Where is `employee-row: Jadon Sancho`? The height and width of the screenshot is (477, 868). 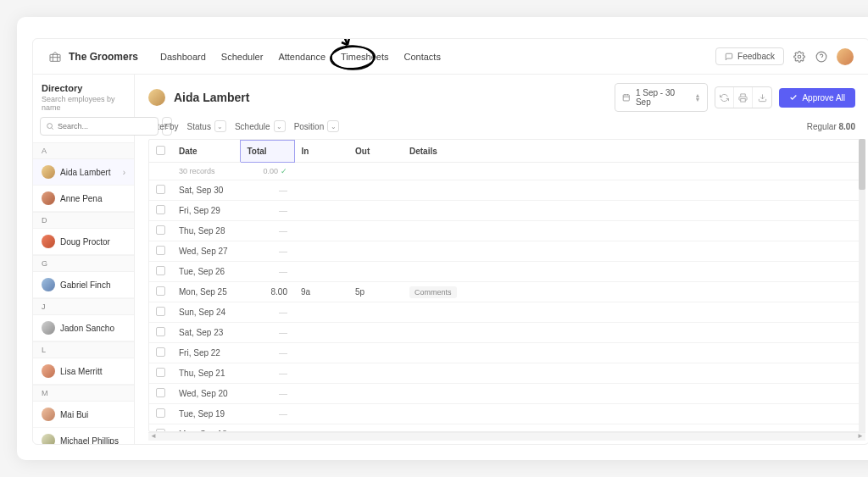 employee-row: Jadon Sancho is located at coordinates (83, 329).